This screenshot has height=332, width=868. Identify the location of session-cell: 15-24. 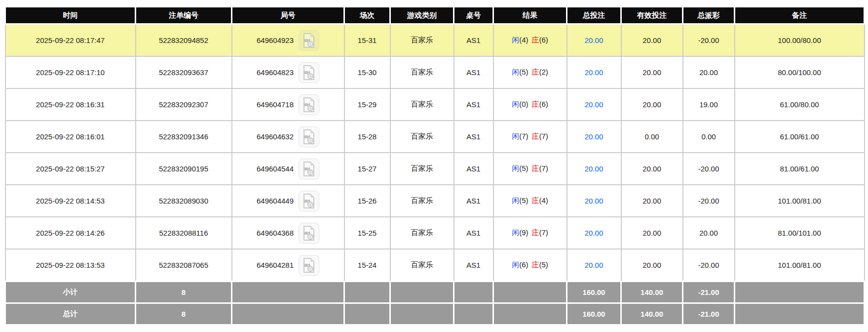
(367, 265).